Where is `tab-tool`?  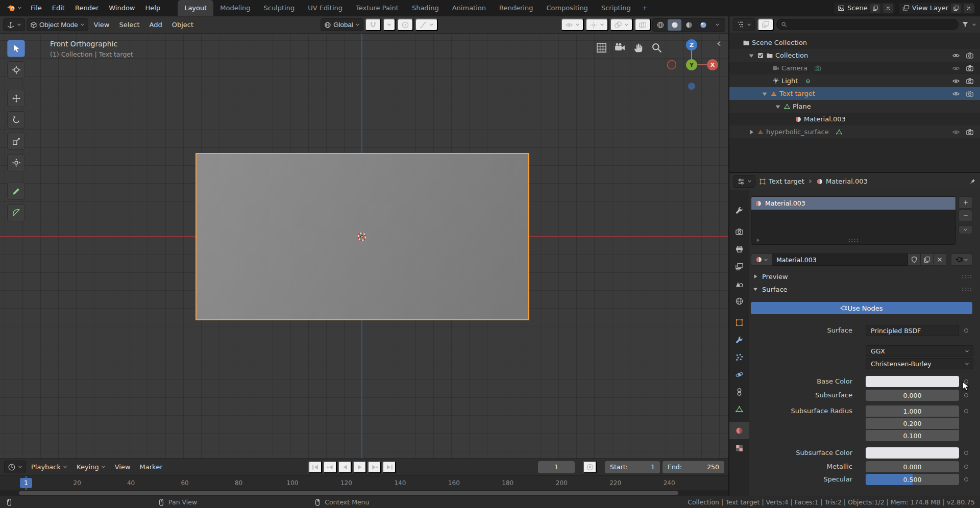
tab-tool is located at coordinates (739, 210).